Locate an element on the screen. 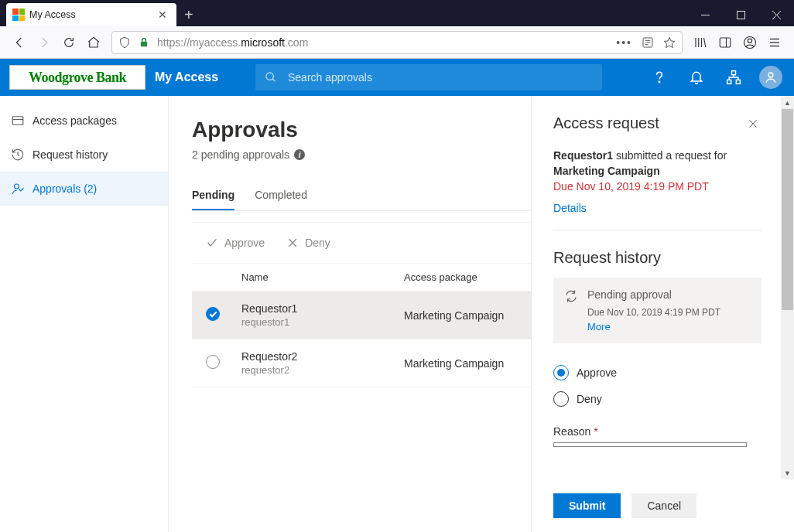 The height and width of the screenshot is (532, 794). sidebar-item-label: Approvals (2) is located at coordinates (65, 189).